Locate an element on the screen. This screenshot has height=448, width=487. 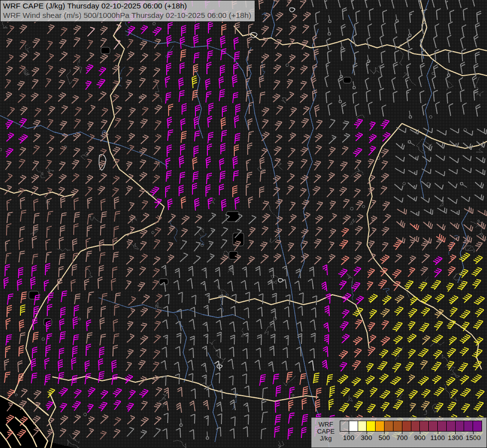
legend-tick-label: 900 is located at coordinates (420, 438).